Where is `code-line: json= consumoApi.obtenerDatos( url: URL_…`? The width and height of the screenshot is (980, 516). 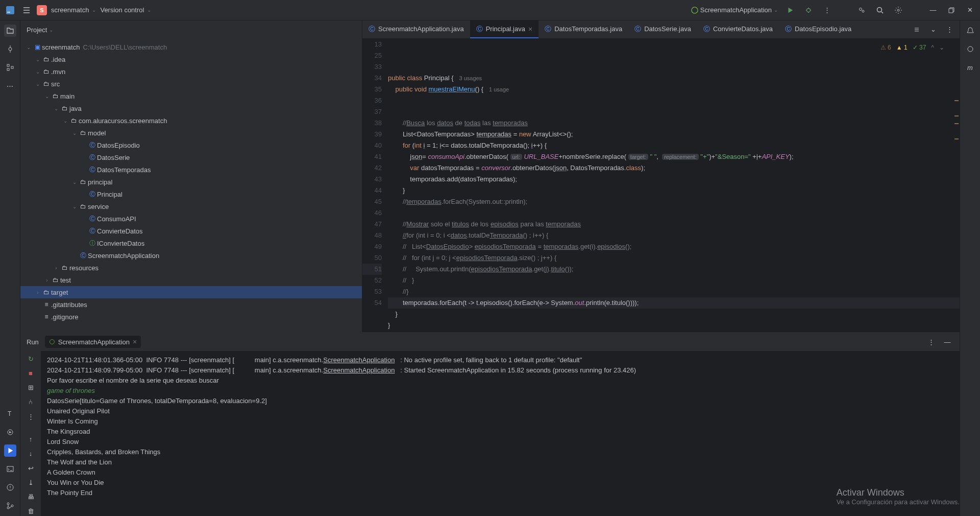
code-line: json= consumoApi.obtenerDatos( url: URL_… is located at coordinates (674, 157).